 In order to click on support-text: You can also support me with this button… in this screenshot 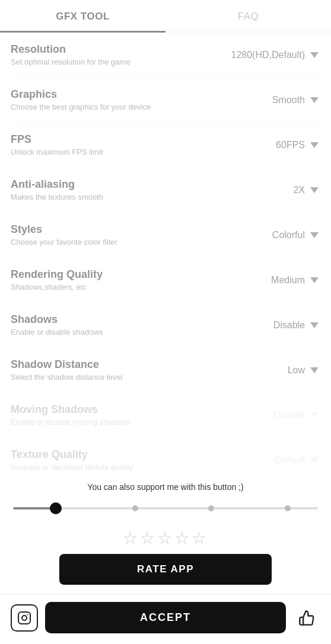, I will do `click(166, 486)`.